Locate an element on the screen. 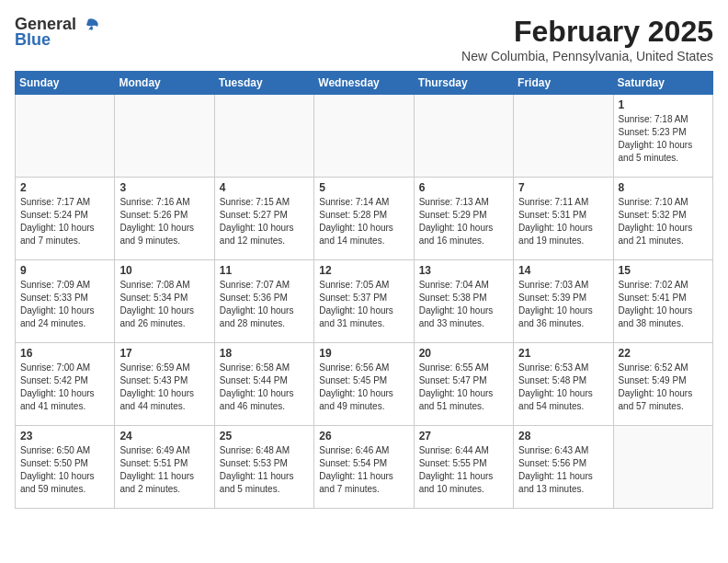 This screenshot has height=563, width=728. day-number: 12 is located at coordinates (364, 270).